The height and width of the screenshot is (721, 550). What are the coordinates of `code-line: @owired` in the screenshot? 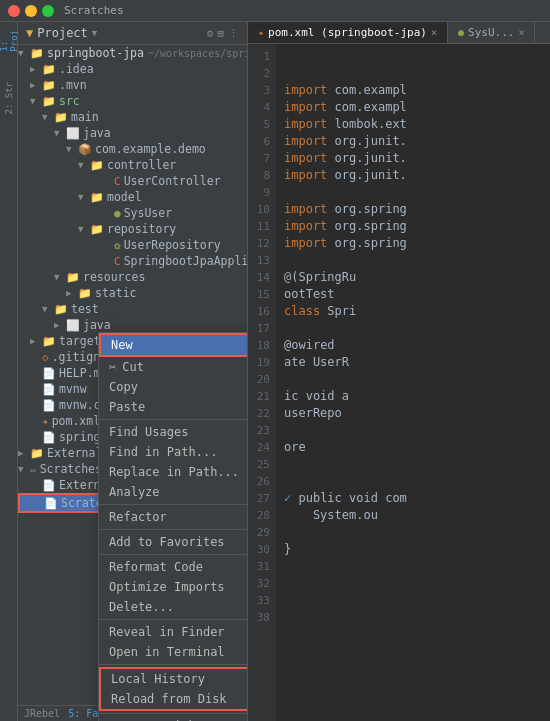 It's located at (413, 346).